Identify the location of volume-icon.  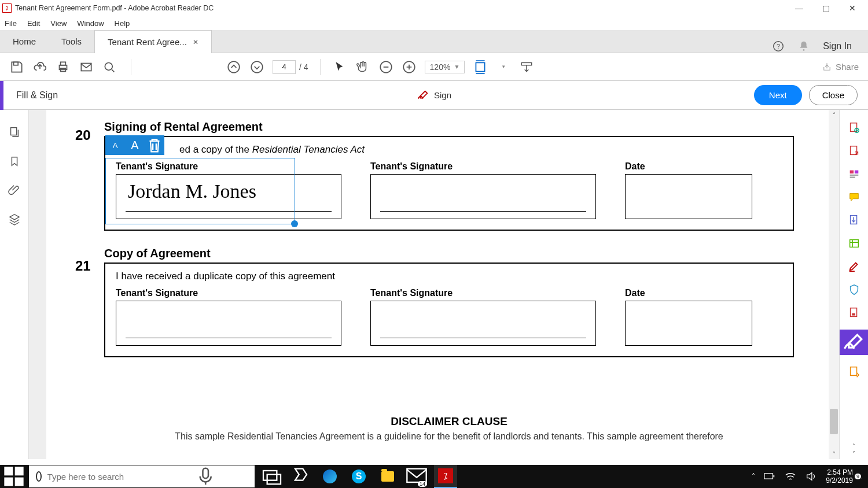
(811, 476).